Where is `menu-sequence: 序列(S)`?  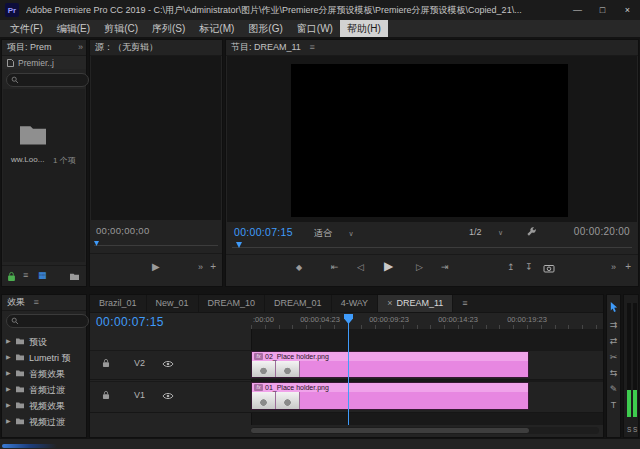
menu-sequence: 序列(S) is located at coordinates (168, 28).